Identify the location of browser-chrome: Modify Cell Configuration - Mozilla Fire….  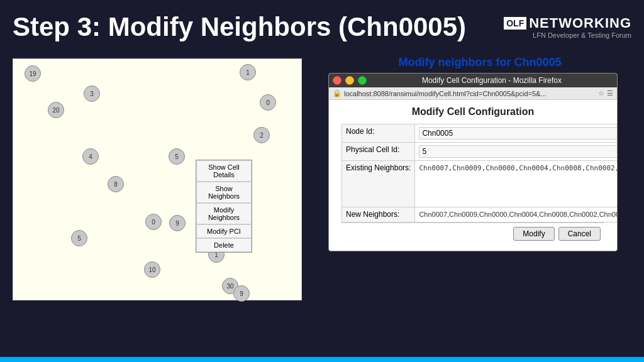
(473, 80).